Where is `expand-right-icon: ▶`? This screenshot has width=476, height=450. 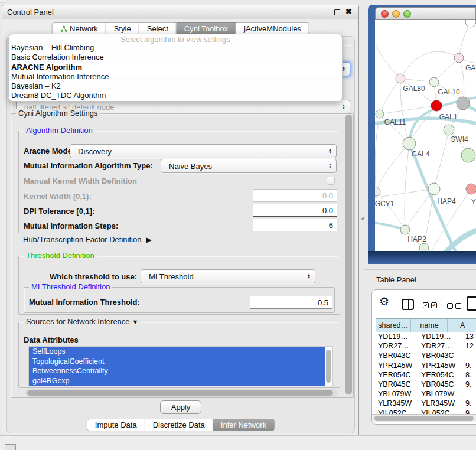
expand-right-icon: ▶ is located at coordinates (149, 240).